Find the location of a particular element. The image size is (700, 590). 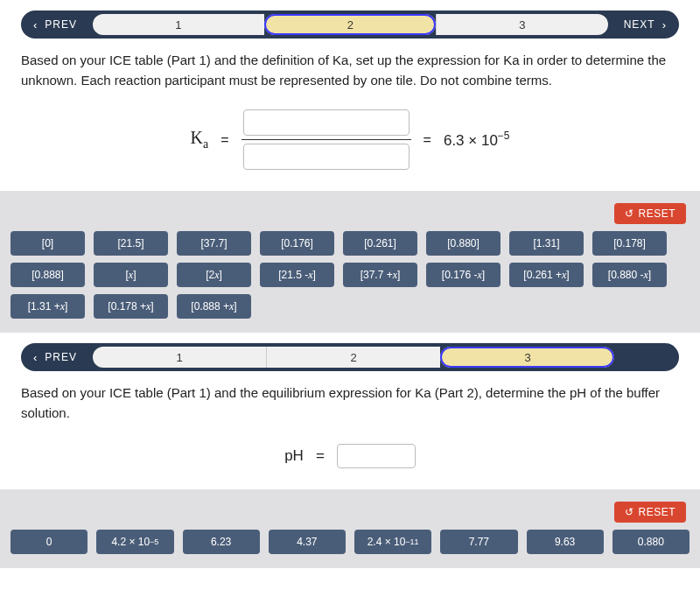

answer-tile: 0 is located at coordinates (49, 542).